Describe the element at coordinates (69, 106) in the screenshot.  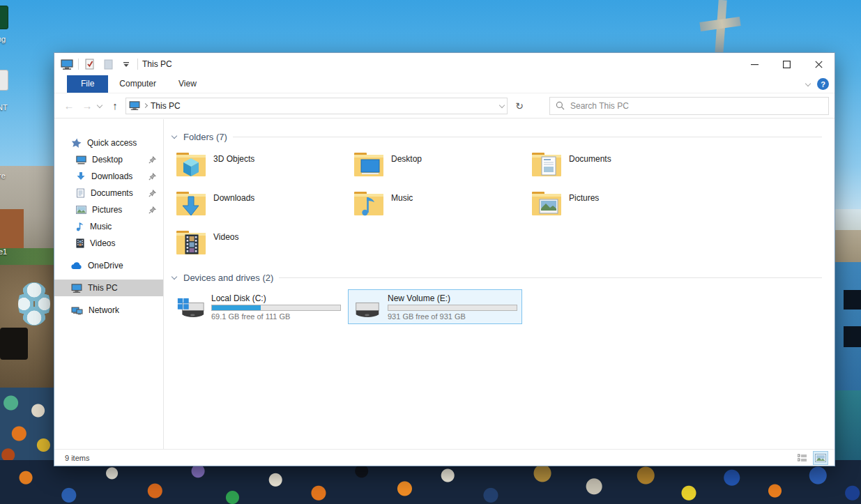
I see `back-button: ←` at that location.